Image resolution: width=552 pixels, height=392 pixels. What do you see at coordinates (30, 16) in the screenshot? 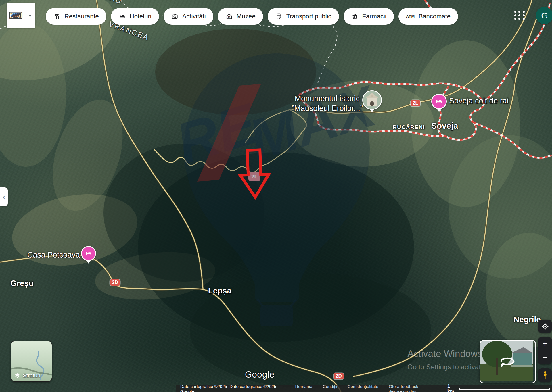
I see `chevron-down-icon: ▾` at bounding box center [30, 16].